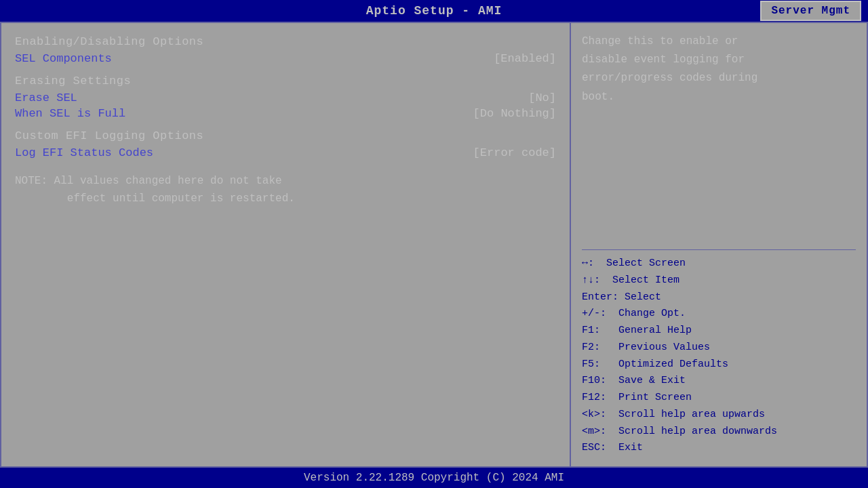 The width and height of the screenshot is (868, 488). Describe the element at coordinates (719, 432) in the screenshot. I see `key-m: <m>: Scroll help area downwards` at that location.